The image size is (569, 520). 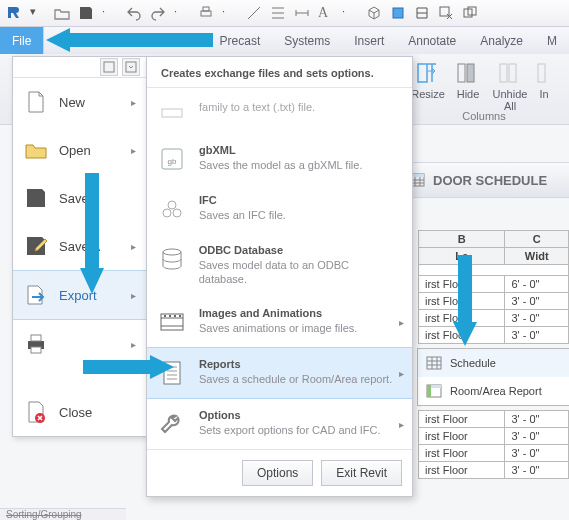 What do you see at coordinates (80, 344) in the screenshot?
I see `menu-print: ▸` at bounding box center [80, 344].